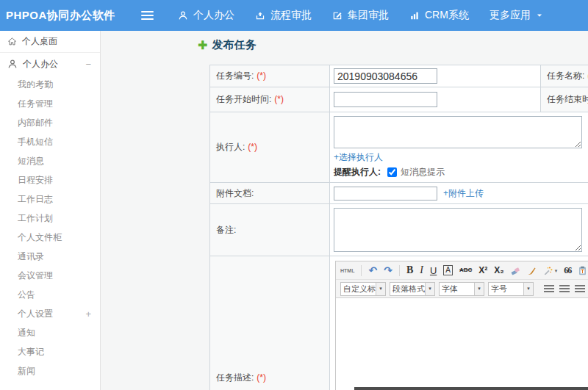 The image size is (588, 390). I want to click on sidebar-item: 通知, so click(50, 333).